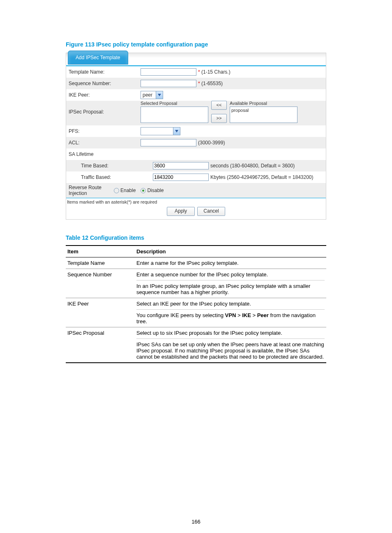 The image size is (392, 533). I want to click on table-row: Sequence Number Enter a sequence number …, so click(196, 284).